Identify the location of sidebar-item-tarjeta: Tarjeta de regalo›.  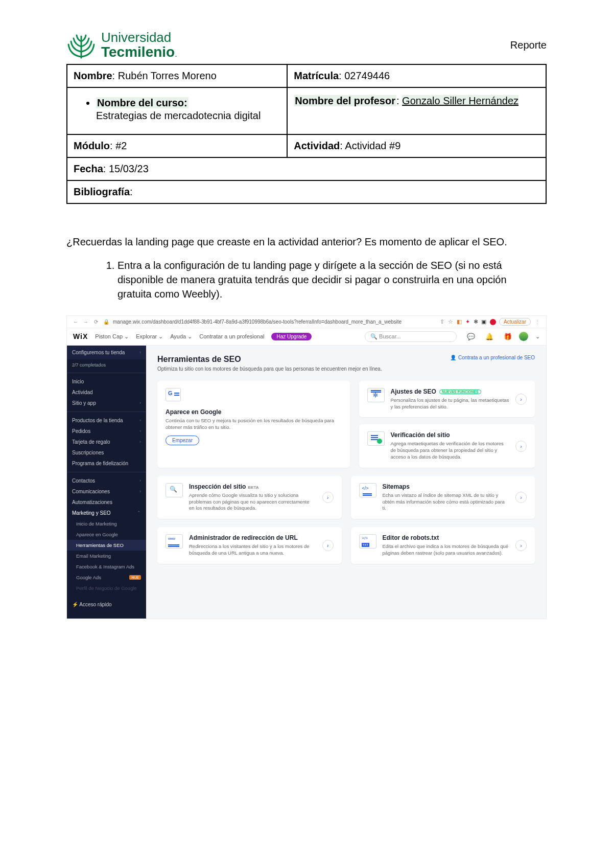
(106, 442).